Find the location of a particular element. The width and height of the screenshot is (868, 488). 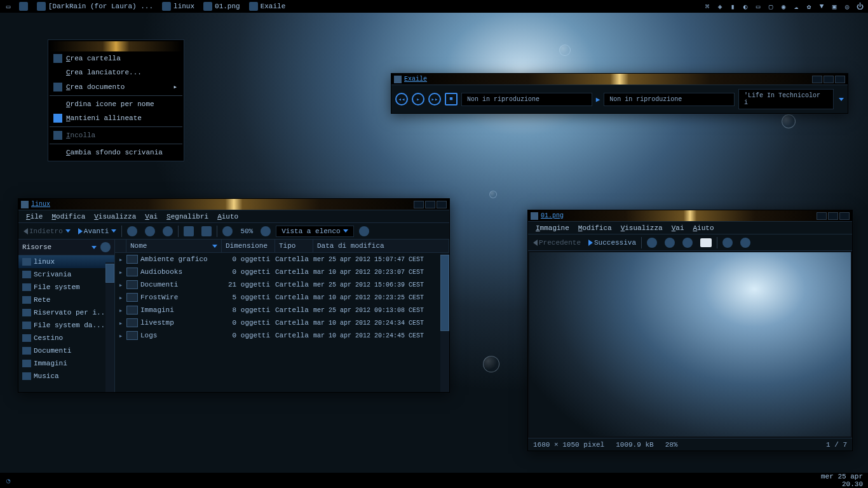

file-row: ▸Ambiente grafico0 oggettiCartellamer 25… is located at coordinates (282, 259).